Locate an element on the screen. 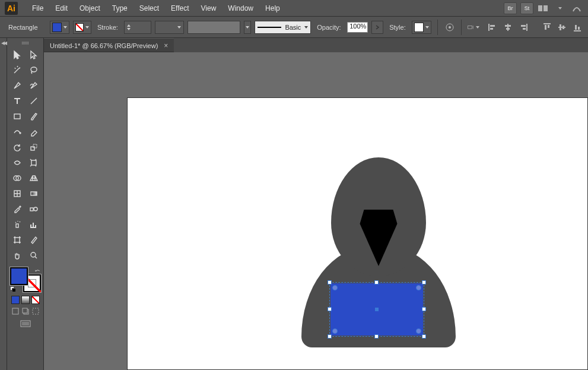 This screenshot has height=370, width=588. selection-bounding-box is located at coordinates (377, 309).